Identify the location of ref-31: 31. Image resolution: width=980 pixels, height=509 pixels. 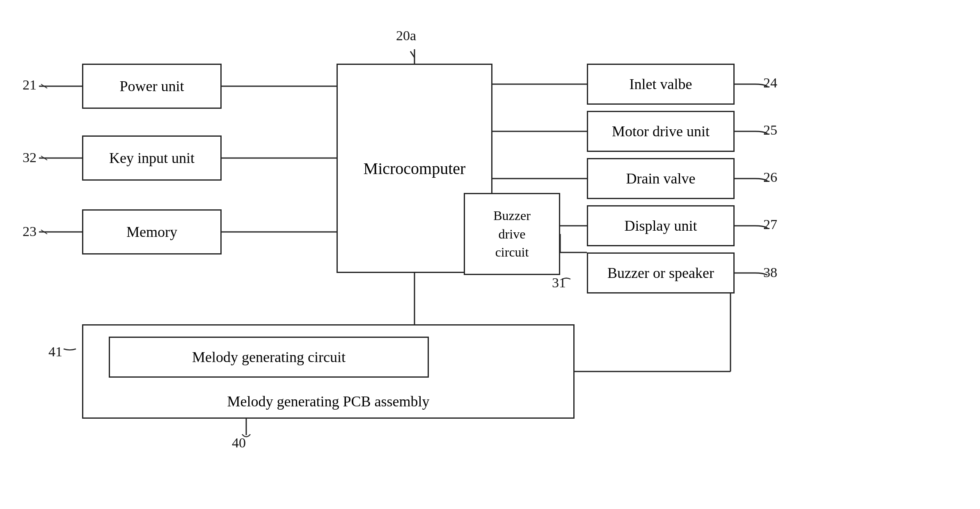
(559, 283).